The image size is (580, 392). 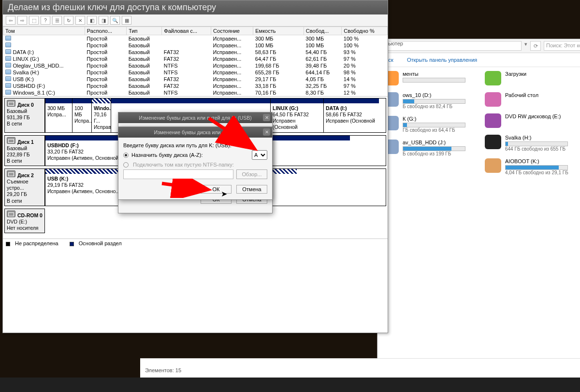 What do you see at coordinates (195, 52) in the screenshot?
I see `table-row: DATA (I:)ПростойБазовыйFAT32Исправен...5…` at bounding box center [195, 52].